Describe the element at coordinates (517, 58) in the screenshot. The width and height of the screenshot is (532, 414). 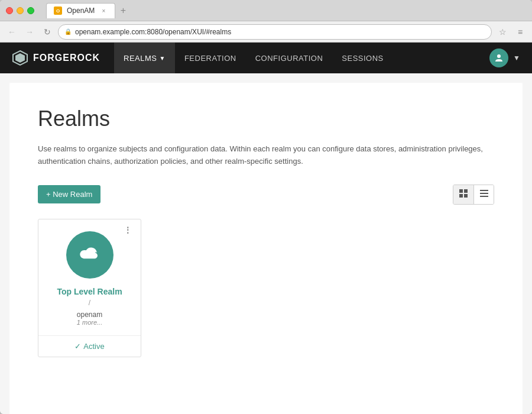
I see `user-menu-chevron-icon: ▼` at that location.